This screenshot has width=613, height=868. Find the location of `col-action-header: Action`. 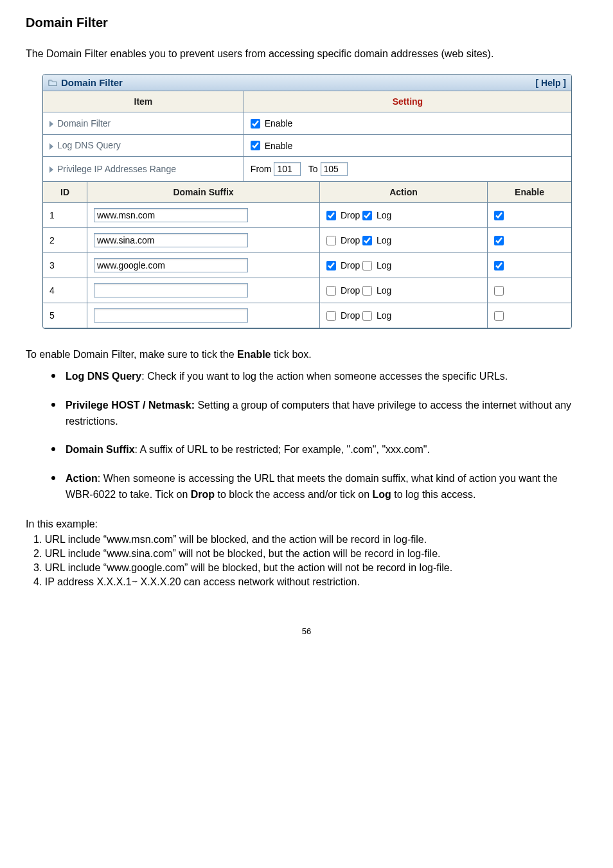

col-action-header: Action is located at coordinates (404, 193).